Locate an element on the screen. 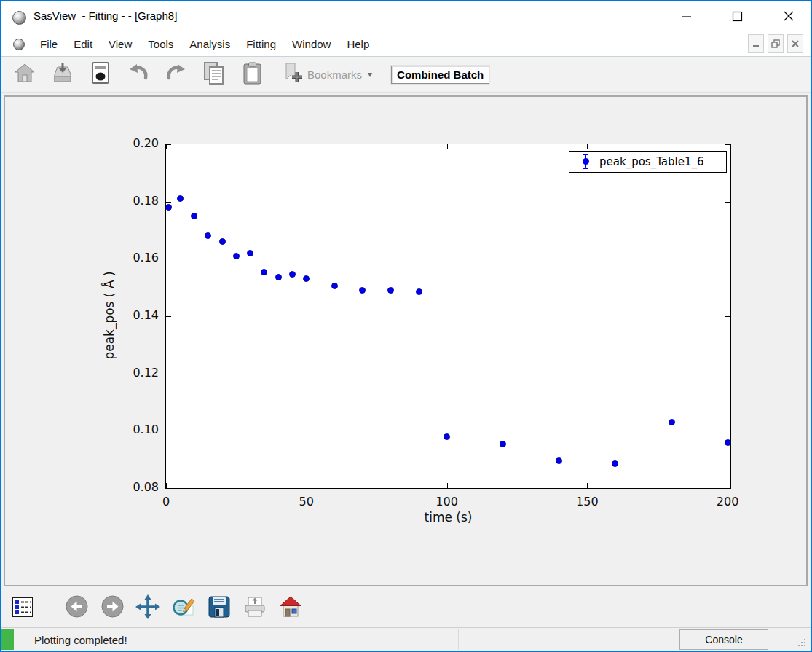 This screenshot has height=652, width=812. save-data-button is located at coordinates (63, 74).